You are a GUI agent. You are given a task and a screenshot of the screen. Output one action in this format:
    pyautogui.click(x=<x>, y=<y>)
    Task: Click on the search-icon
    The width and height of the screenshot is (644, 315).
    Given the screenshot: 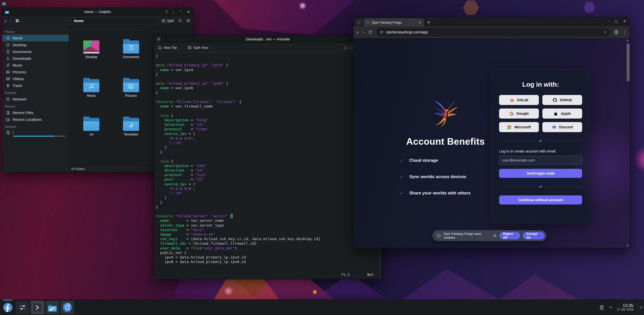 What is the action you would take?
    pyautogui.click(x=180, y=21)
    